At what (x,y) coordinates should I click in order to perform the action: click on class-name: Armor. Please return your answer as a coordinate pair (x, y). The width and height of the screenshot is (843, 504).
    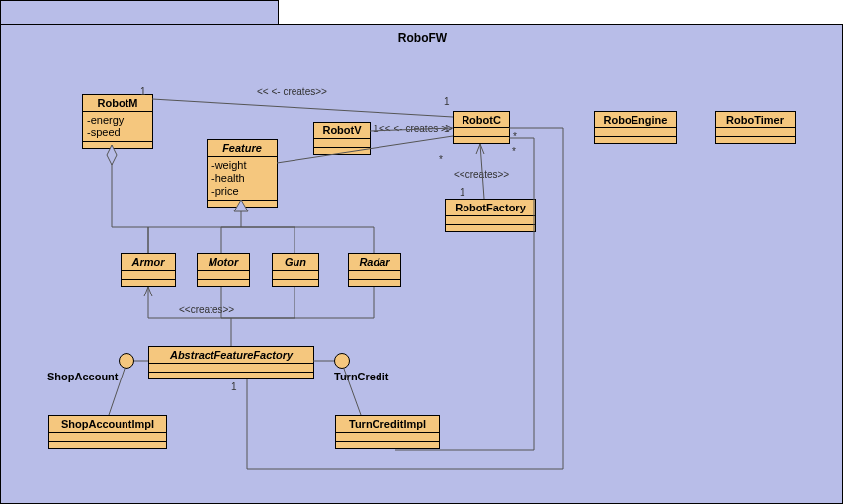
    Looking at the image, I should click on (148, 263).